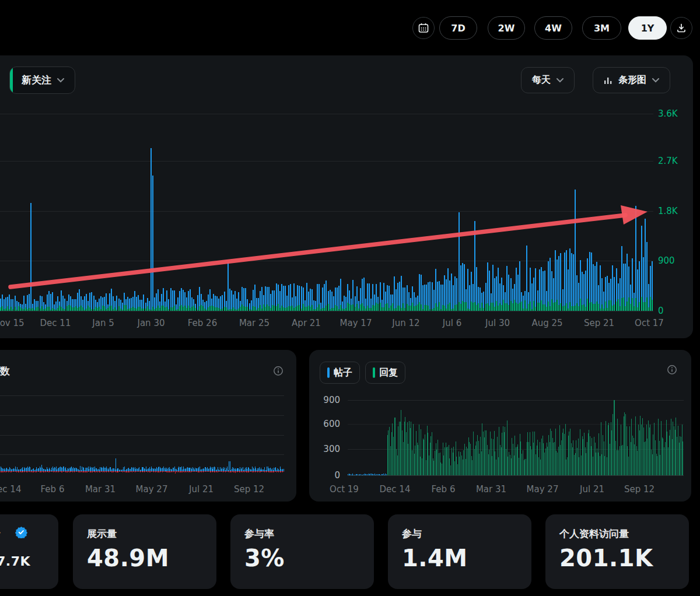 The height and width of the screenshot is (596, 700). Describe the element at coordinates (631, 80) in the screenshot. I see `chart-type-selector: 条形图` at that location.